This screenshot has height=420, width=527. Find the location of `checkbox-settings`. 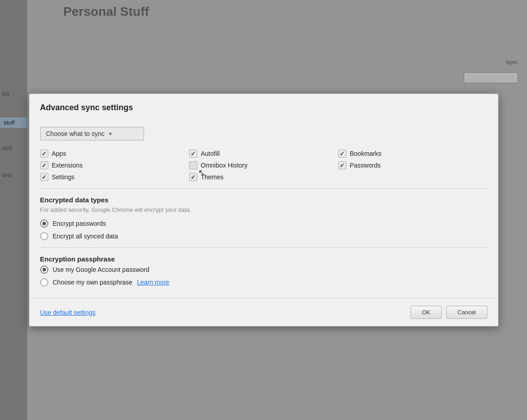

checkbox-settings is located at coordinates (44, 177).